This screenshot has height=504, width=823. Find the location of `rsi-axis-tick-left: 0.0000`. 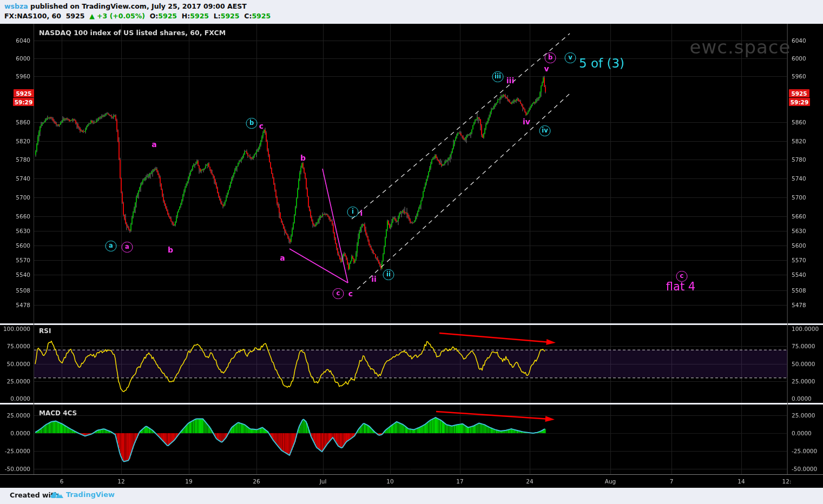

rsi-axis-tick-left: 0.0000 is located at coordinates (15, 399).